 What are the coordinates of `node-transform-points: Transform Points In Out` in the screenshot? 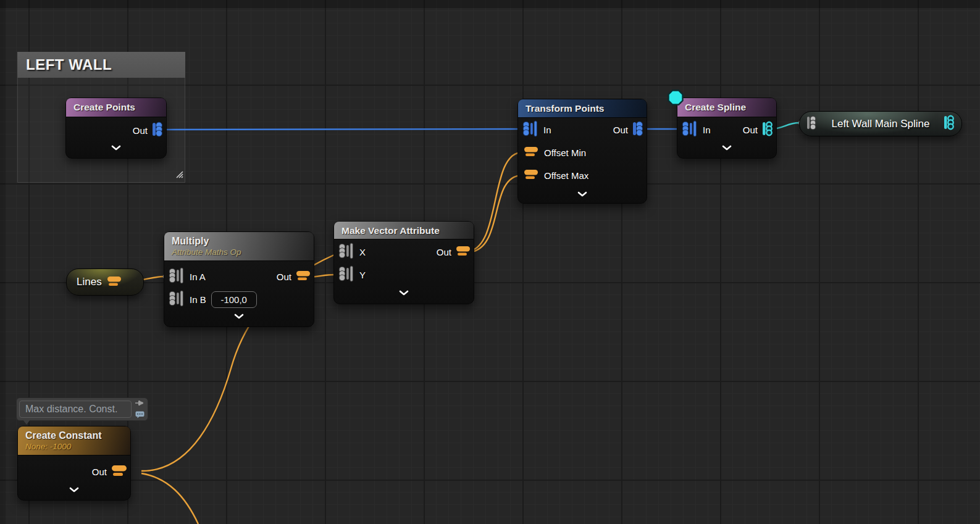 It's located at (582, 151).